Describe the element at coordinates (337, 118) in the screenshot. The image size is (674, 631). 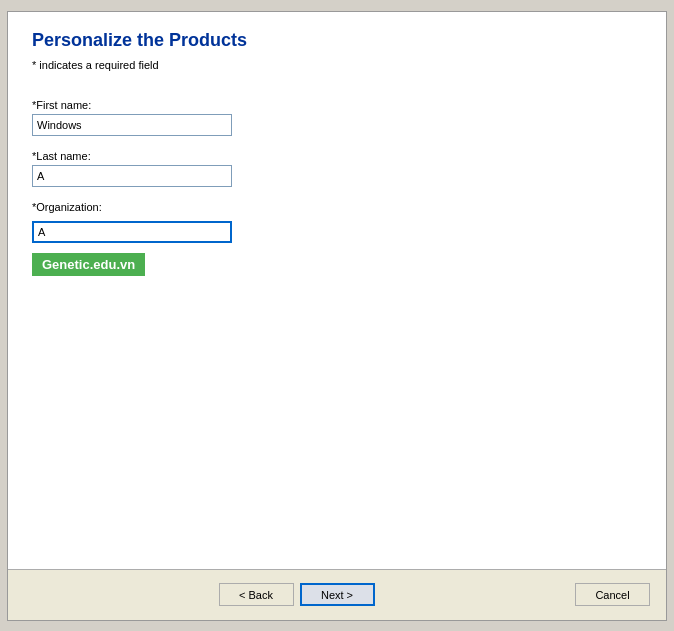
I see `first-name-group: *First name:` at that location.